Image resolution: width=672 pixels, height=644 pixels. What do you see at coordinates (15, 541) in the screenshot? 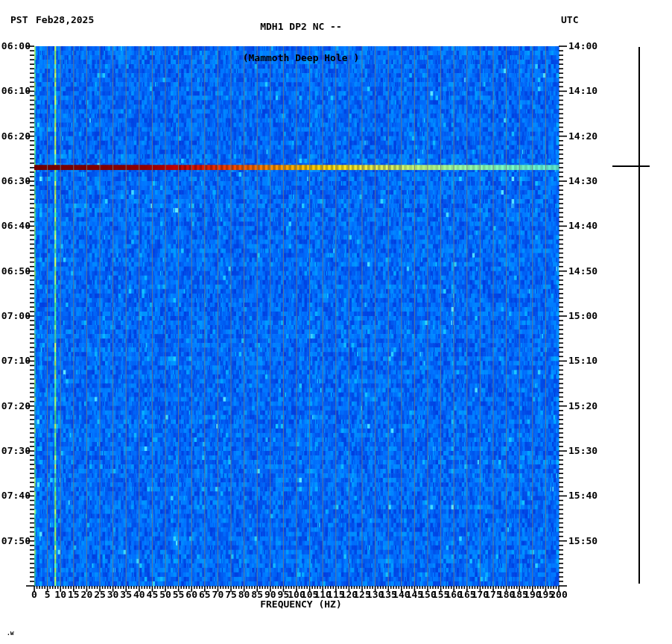
I see `left-time-label: 07:50` at bounding box center [15, 541].